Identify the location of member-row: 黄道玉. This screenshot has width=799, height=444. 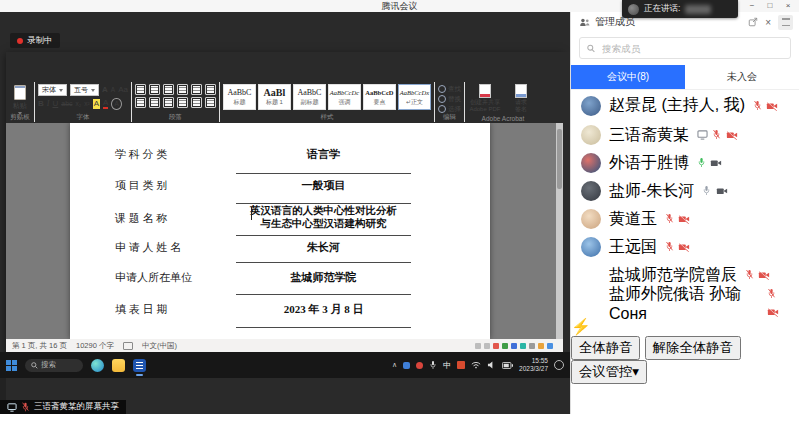
(685, 219).